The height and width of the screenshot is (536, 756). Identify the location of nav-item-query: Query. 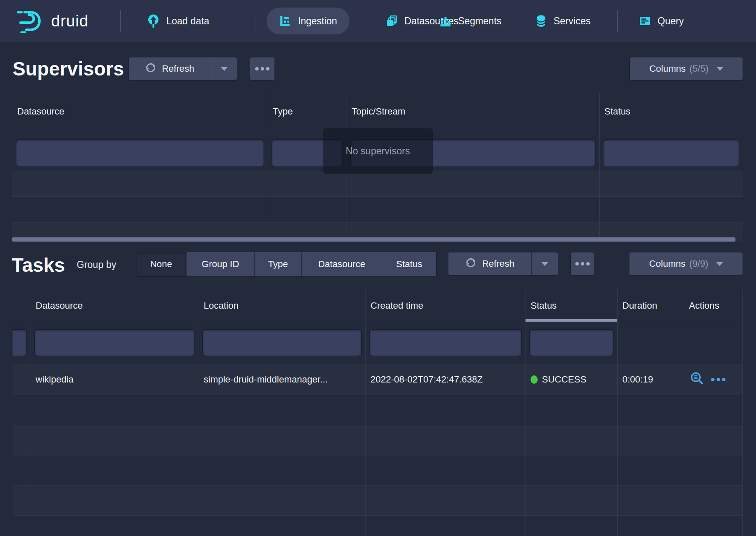
(661, 21).